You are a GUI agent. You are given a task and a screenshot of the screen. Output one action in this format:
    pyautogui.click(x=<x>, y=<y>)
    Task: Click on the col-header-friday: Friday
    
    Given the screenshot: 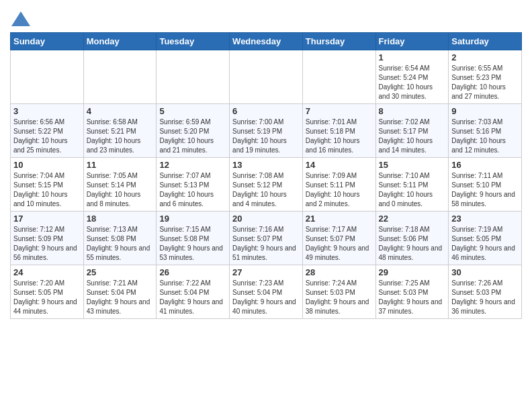 What is the action you would take?
    pyautogui.click(x=412, y=42)
    